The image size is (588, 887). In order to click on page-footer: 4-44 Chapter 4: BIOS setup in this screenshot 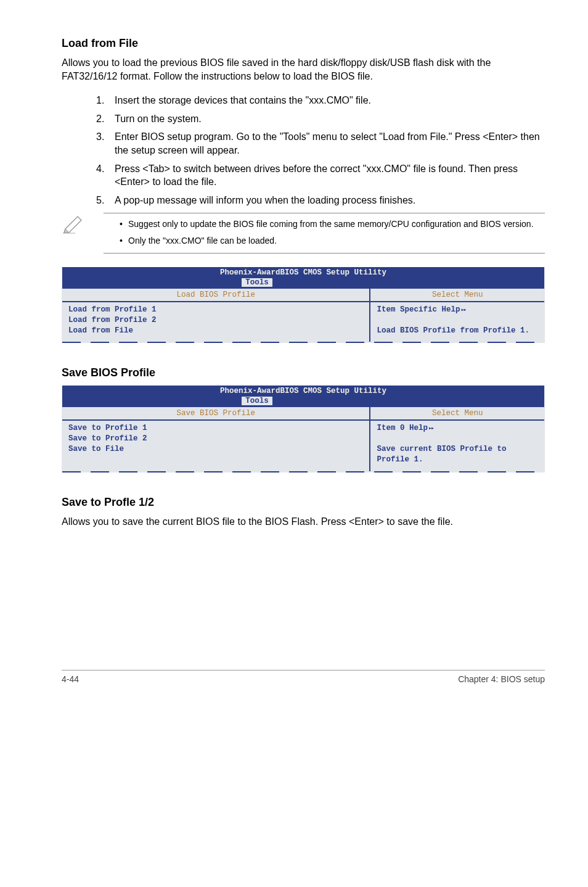, I will do `click(303, 677)`.